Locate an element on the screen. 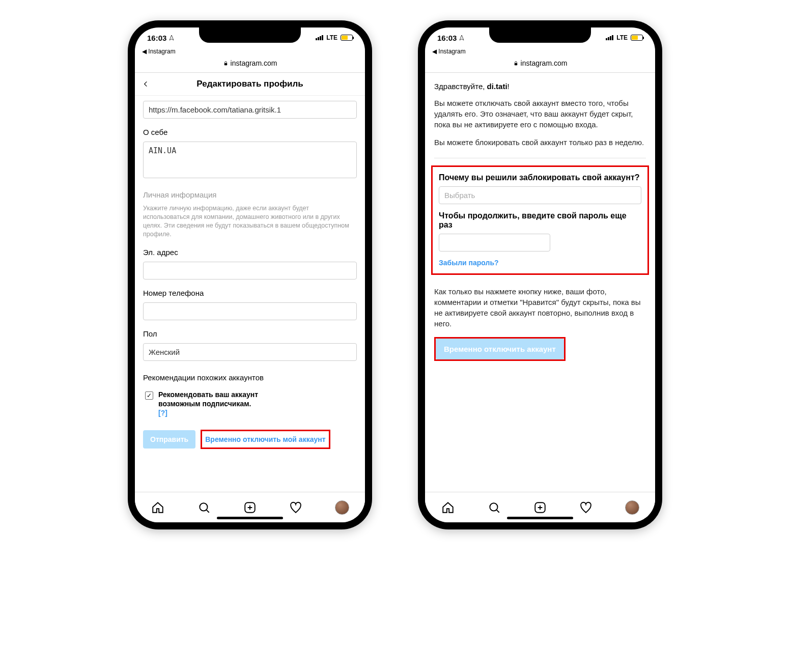 The image size is (790, 672). recommend-checkbox: ✓ is located at coordinates (149, 396).